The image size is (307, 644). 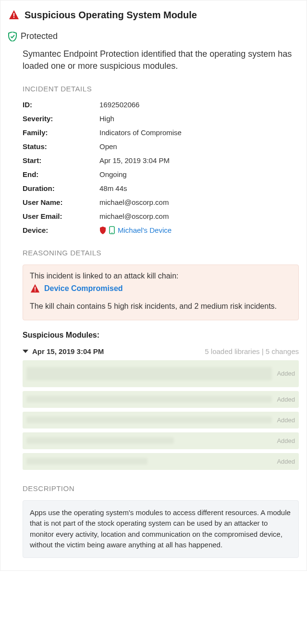 What do you see at coordinates (61, 146) in the screenshot?
I see `label-status: Status:` at bounding box center [61, 146].